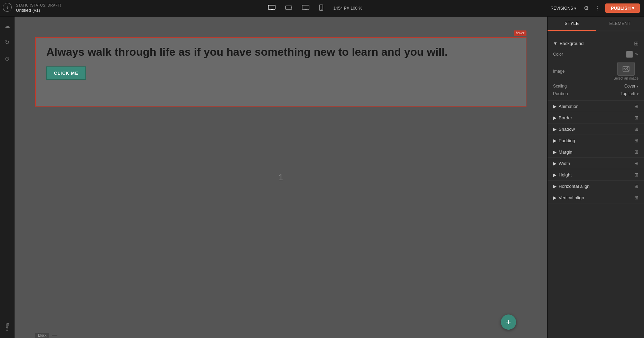 This screenshot has width=644, height=338. Describe the element at coordinates (596, 185) in the screenshot. I see `panel-body: ▼ Background ⊞ Color ✎ Image` at that location.